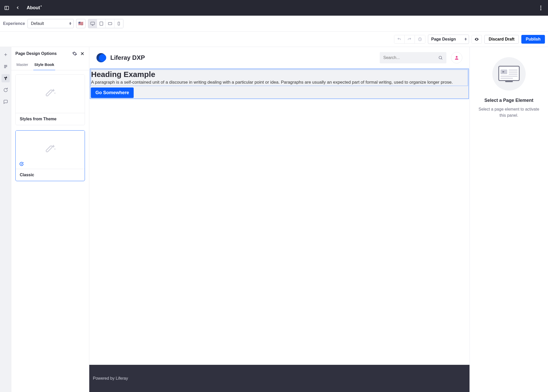 Image resolution: width=548 pixels, height=392 pixels. I want to click on device-desktop-button, so click(93, 24).